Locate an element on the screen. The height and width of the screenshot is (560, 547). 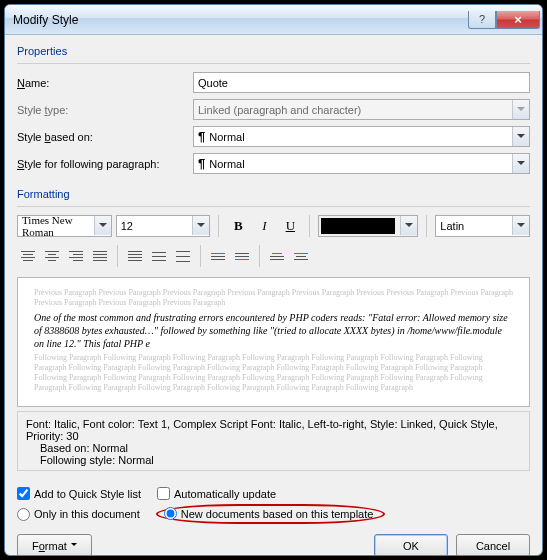
align-left-button is located at coordinates (28, 256).